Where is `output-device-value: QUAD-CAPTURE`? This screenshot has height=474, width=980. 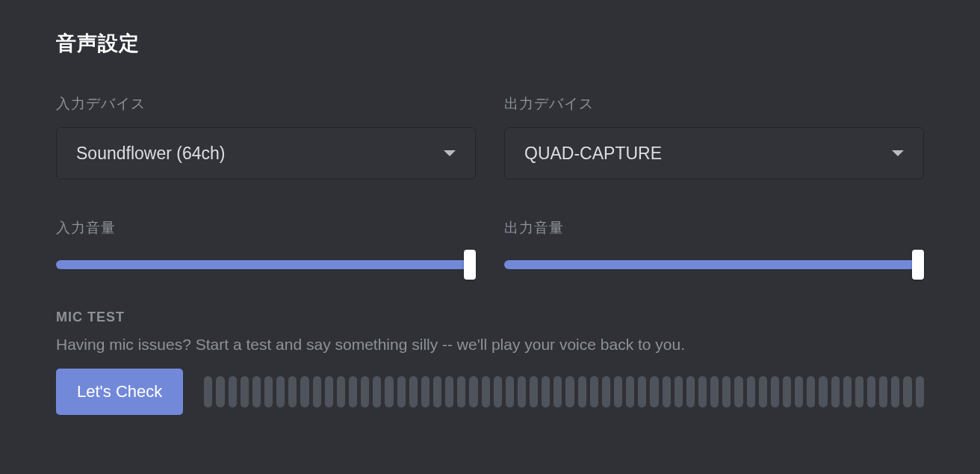
output-device-value: QUAD-CAPTURE is located at coordinates (593, 154).